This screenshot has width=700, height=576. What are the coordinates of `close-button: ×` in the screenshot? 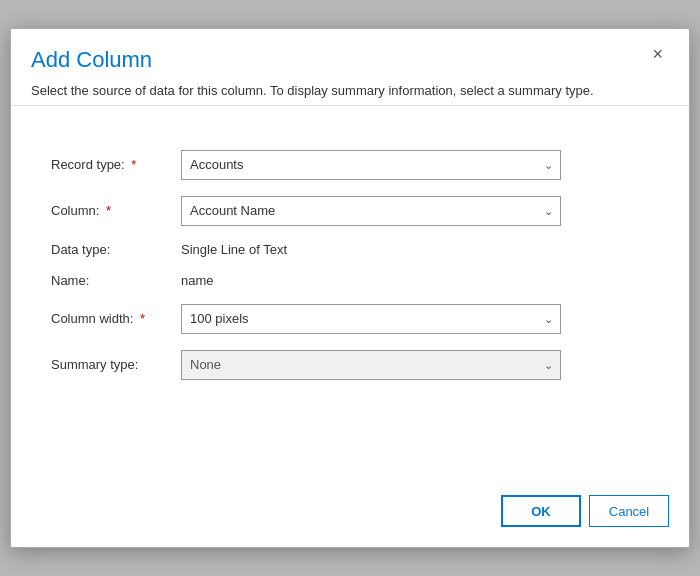 It's located at (658, 54).